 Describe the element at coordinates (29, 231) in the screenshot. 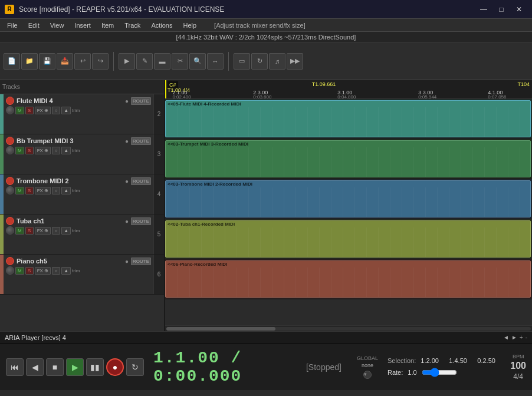

I see `track-solo-4: S` at that location.